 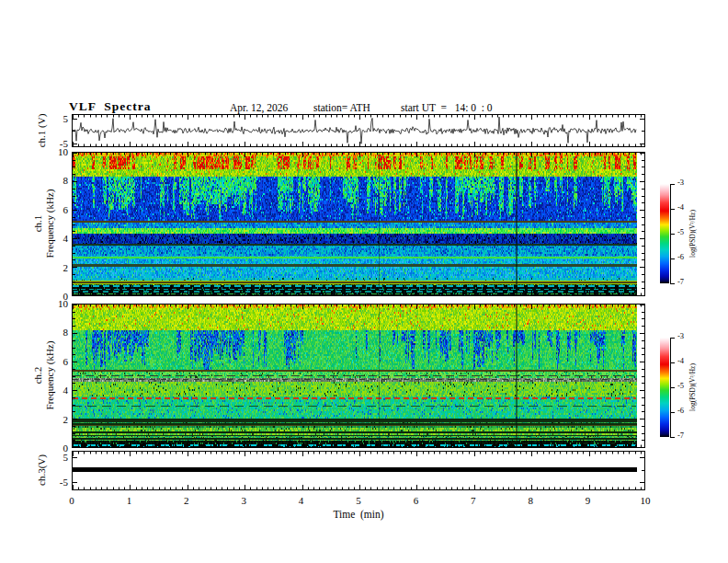 What do you see at coordinates (52, 180) in the screenshot?
I see `ch1-spec-ytick-label: 8` at bounding box center [52, 180].